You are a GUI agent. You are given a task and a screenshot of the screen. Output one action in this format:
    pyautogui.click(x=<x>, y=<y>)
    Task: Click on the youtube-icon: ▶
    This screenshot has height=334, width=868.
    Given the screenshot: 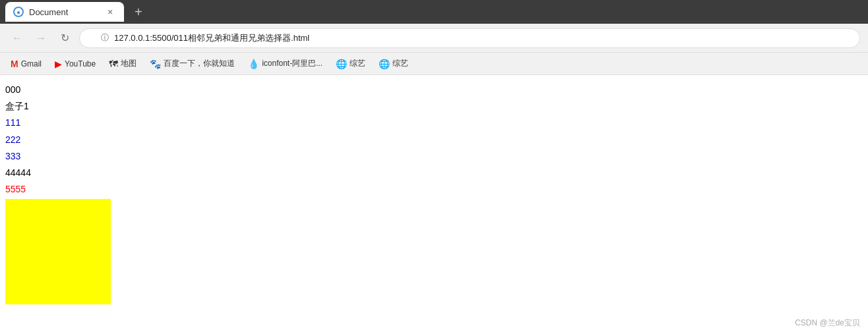 What is the action you would take?
    pyautogui.click(x=58, y=64)
    